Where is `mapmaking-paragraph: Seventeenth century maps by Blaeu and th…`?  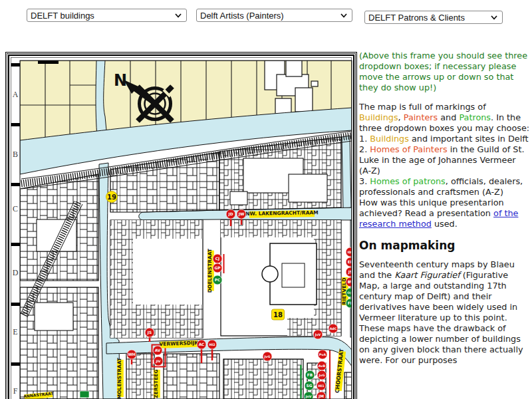 mapmaking-paragraph: Seventeenth century maps by Blaeu and th… is located at coordinates (444, 313).